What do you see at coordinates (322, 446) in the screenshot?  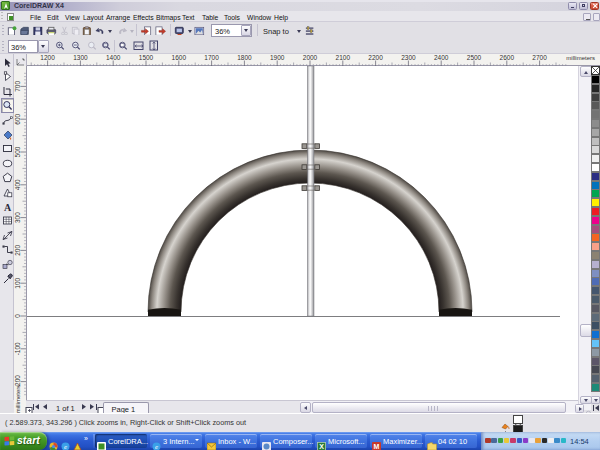 I see `svg-text: X` at bounding box center [322, 446].